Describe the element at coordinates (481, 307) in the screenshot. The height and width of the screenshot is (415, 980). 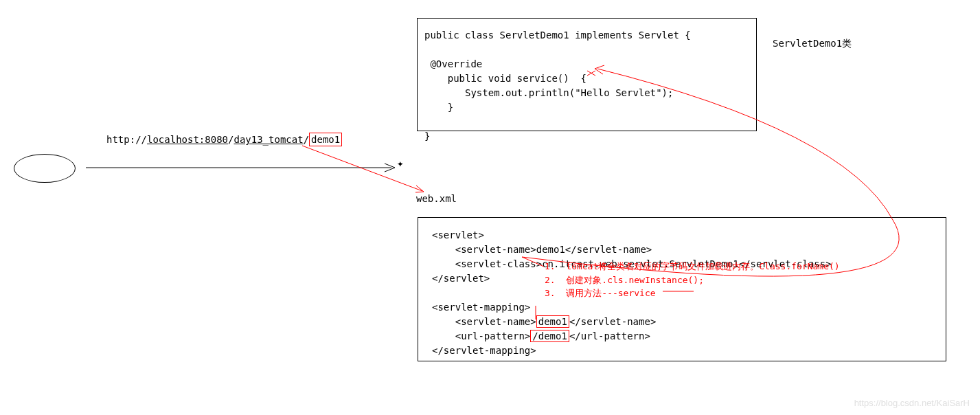
I see `xml-line: <servlet-mapping>` at that location.